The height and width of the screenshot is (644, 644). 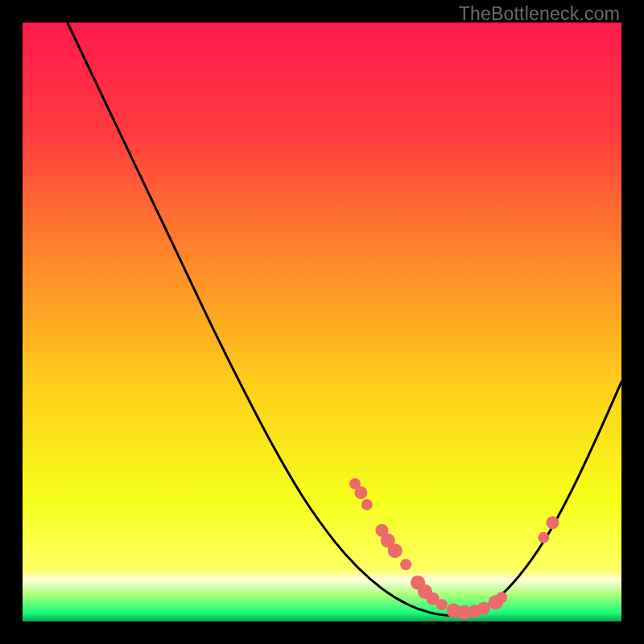 What do you see at coordinates (539, 14) in the screenshot?
I see `watermark-text: TheBottleneck.com` at bounding box center [539, 14].